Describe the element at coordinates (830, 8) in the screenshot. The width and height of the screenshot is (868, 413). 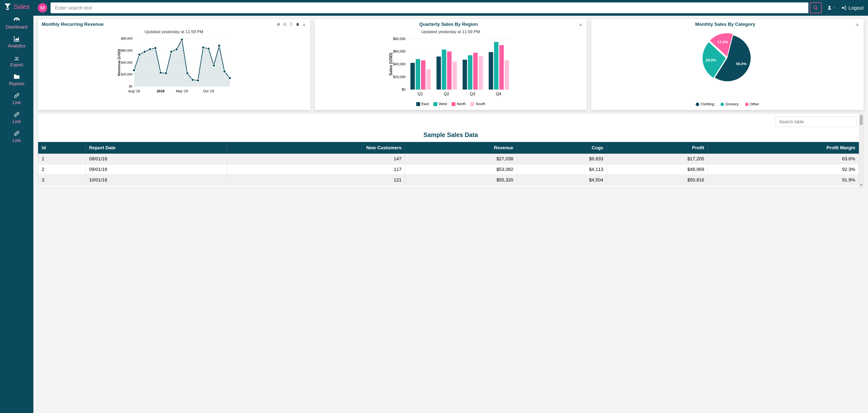
I see `user-icon` at that location.